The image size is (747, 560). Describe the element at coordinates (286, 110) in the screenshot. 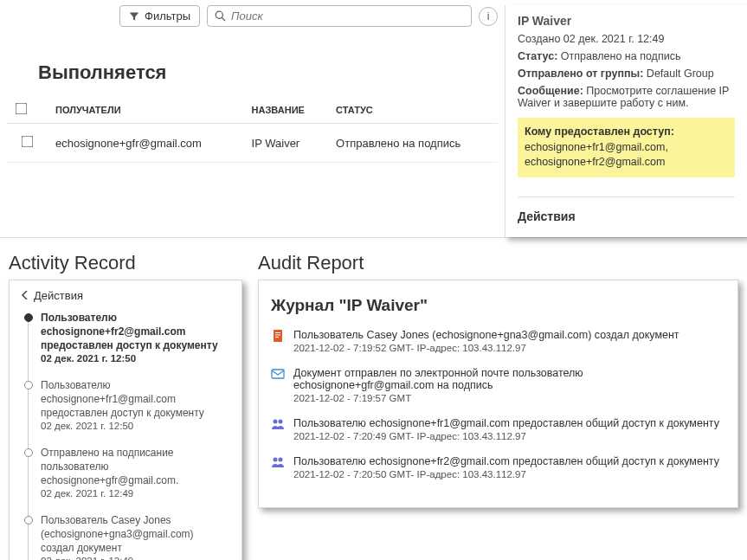

I see `col-title: НАЗВАНИЕ` at that location.